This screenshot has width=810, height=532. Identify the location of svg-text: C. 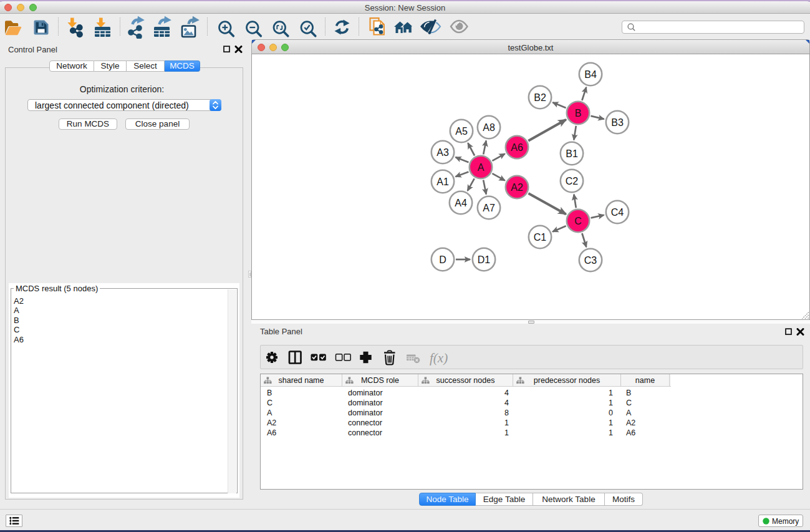
(578, 221).